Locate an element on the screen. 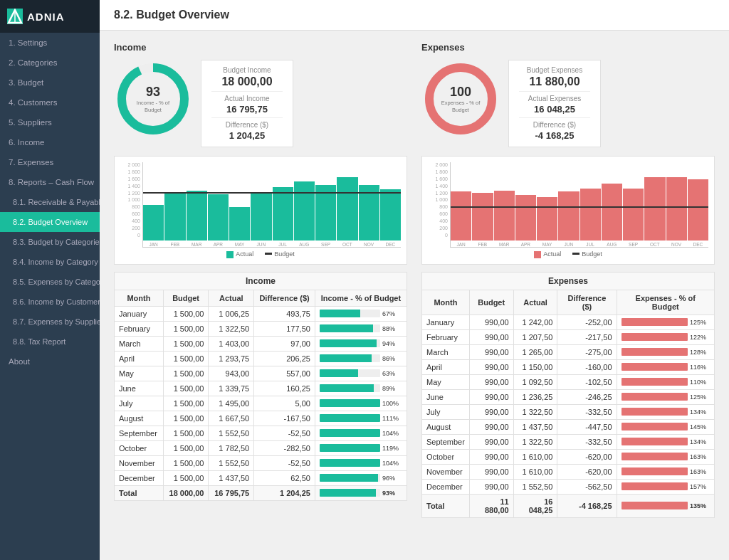 The height and width of the screenshot is (560, 729). pct-cell: 67% is located at coordinates (360, 313).